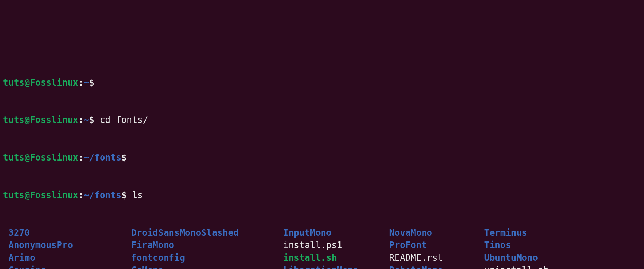 This screenshot has width=644, height=269. Describe the element at coordinates (416, 258) in the screenshot. I see `ls-entry: README.rst` at that location.